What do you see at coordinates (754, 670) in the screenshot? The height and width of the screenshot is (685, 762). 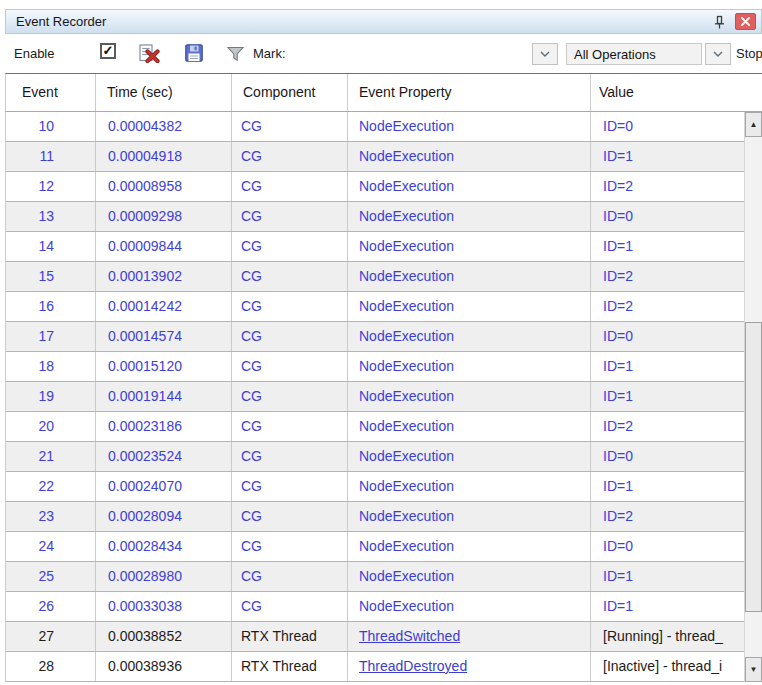 I see `scroll-down-button: ▼` at bounding box center [754, 670].